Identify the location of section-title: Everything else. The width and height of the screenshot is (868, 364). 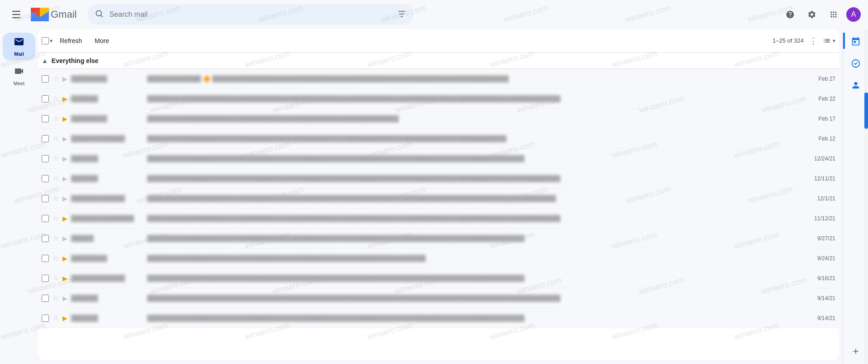
(75, 61).